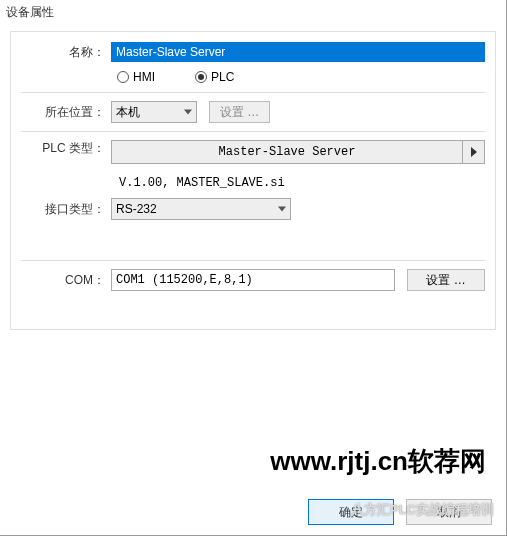 This screenshot has width=507, height=536. I want to click on footer-buttons: 确定 取消, so click(400, 512).